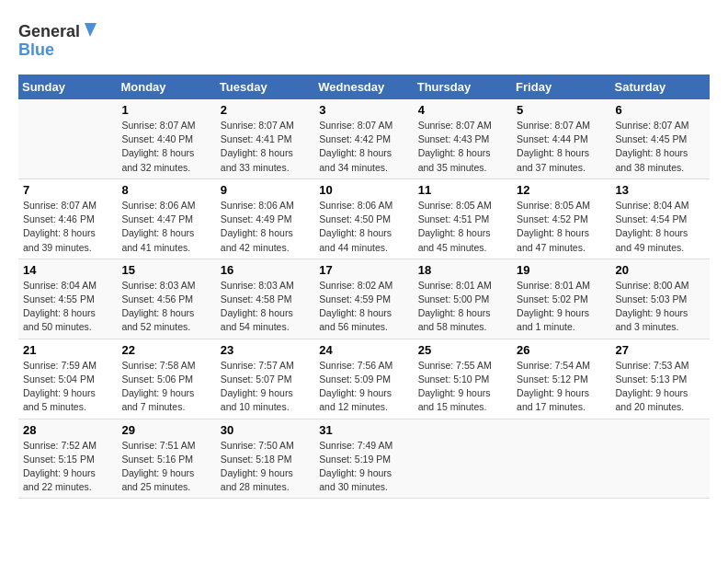 The width and height of the screenshot is (728, 563). What do you see at coordinates (561, 307) in the screenshot?
I see `day-info: Sunrise: 8:01 AMSunset: 5:02 PMDaylight:…` at bounding box center [561, 307].